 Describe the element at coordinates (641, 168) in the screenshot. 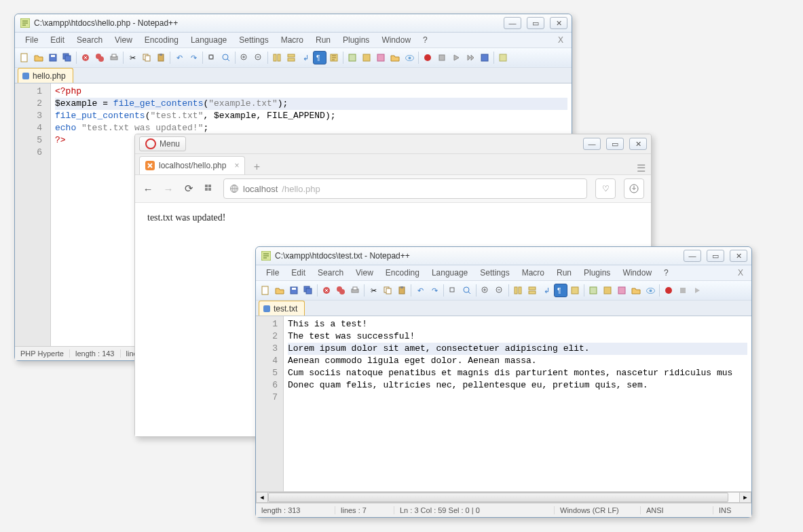

I see `tab-menu-icon: ☰` at that location.